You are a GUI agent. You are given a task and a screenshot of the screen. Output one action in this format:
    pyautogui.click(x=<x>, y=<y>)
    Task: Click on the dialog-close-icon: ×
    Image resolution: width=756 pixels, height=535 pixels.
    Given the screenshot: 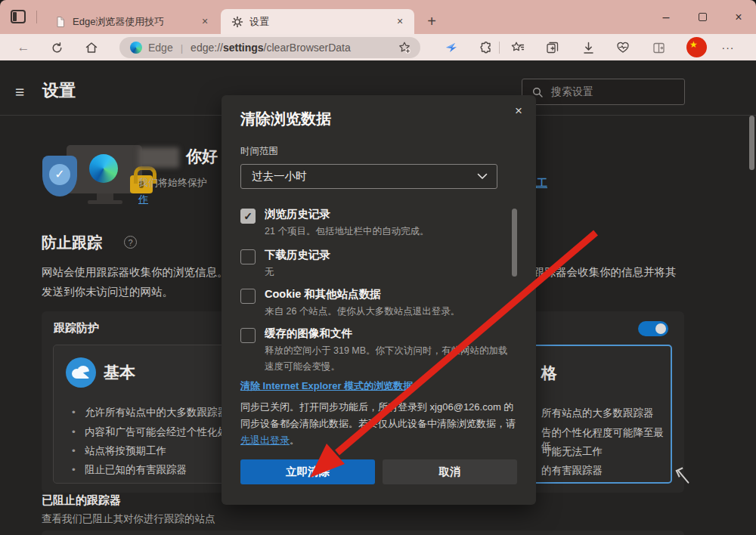 What is the action you would take?
    pyautogui.click(x=519, y=111)
    